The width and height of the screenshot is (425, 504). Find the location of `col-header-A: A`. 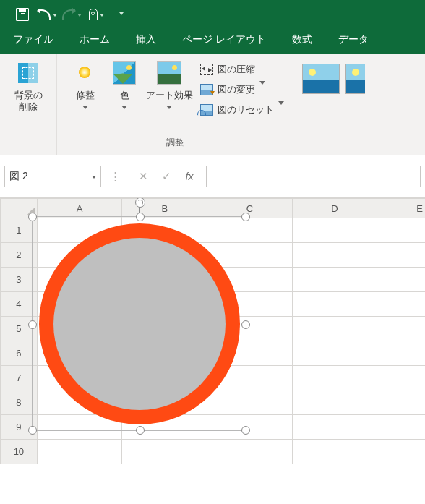

col-header-A: A is located at coordinates (80, 208).